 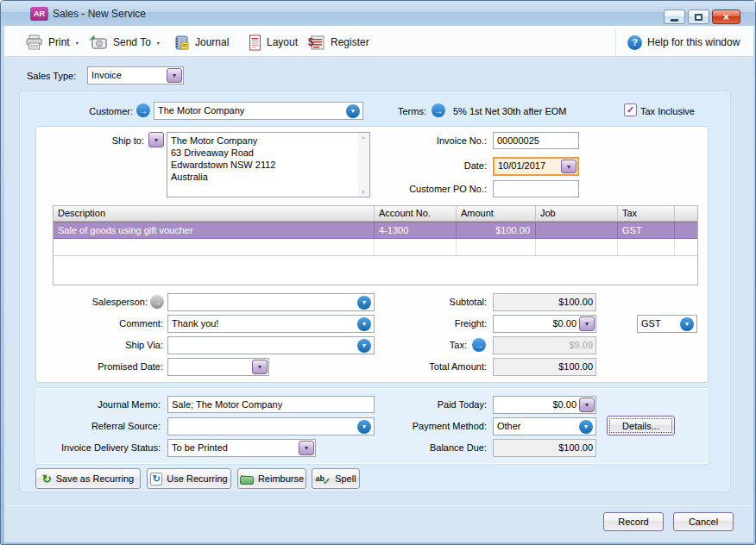 What do you see at coordinates (416, 247) in the screenshot?
I see `cell-account-no` at bounding box center [416, 247].